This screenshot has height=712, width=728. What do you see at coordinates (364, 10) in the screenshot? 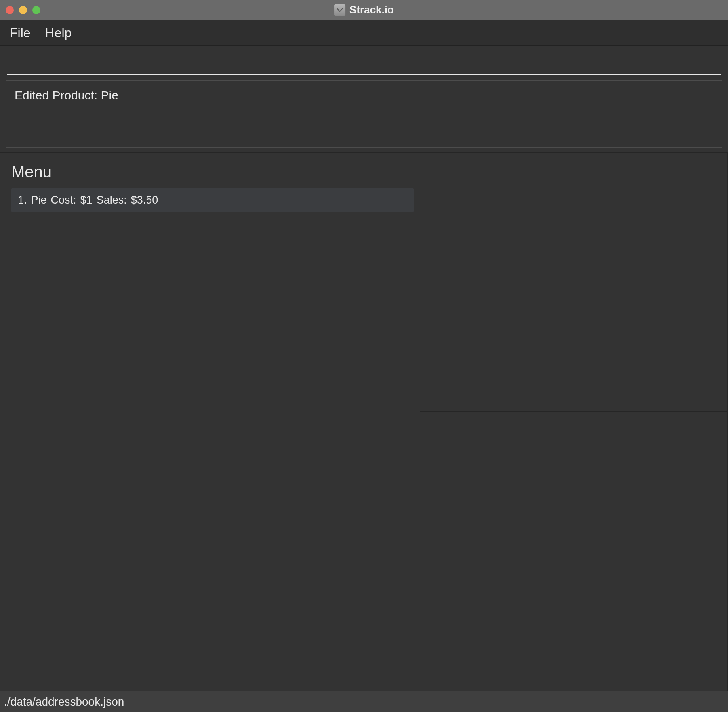
I see `titlebar: Strack.io` at bounding box center [364, 10].